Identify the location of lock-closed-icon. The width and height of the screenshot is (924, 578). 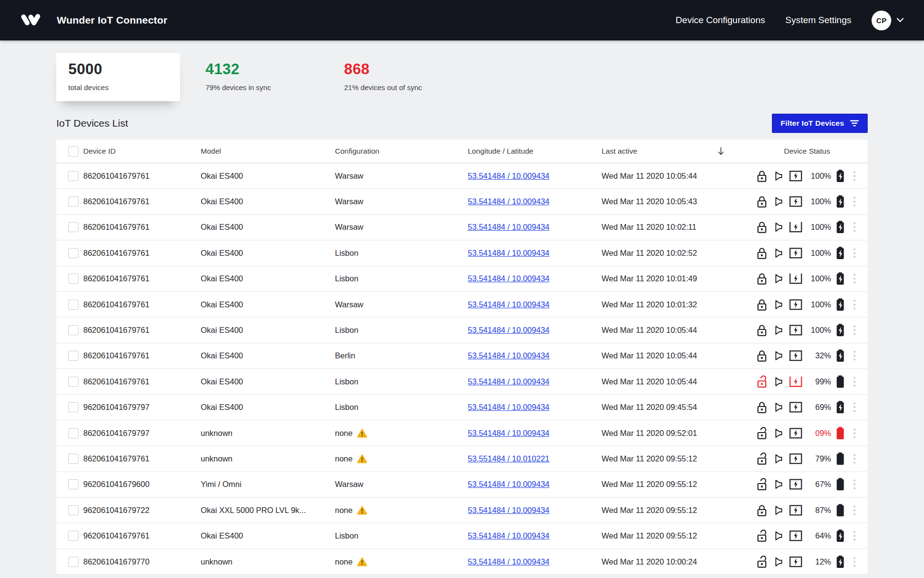
(762, 227).